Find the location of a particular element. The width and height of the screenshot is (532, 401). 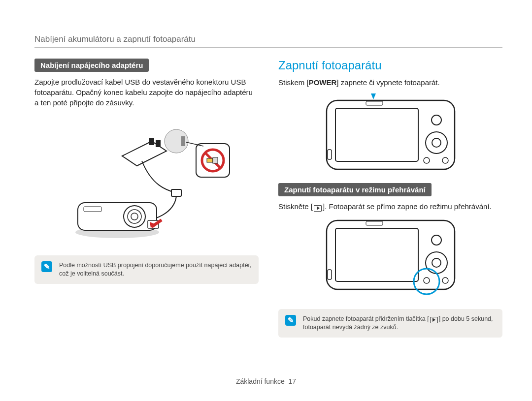

adapter-diagram-svg is located at coordinates (147, 181).